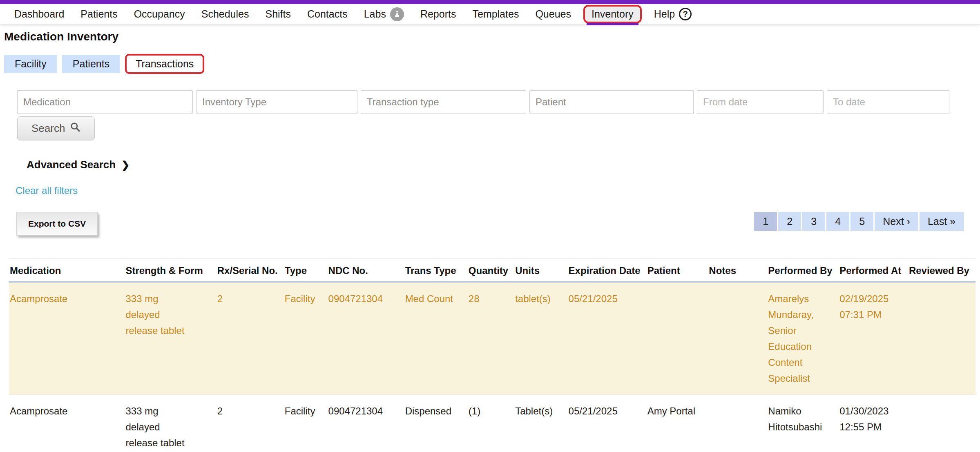  Describe the element at coordinates (491, 270) in the screenshot. I see `column-header-quantity: Quantity` at that location.